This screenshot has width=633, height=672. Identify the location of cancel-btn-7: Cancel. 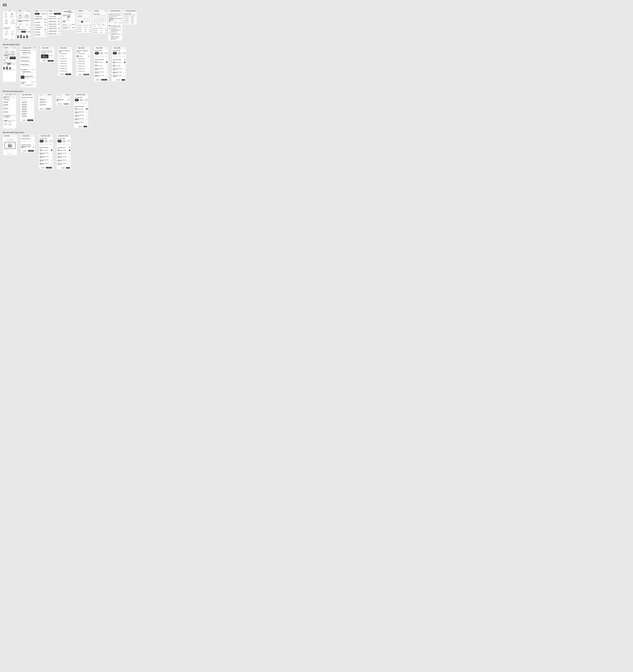
(42, 109).